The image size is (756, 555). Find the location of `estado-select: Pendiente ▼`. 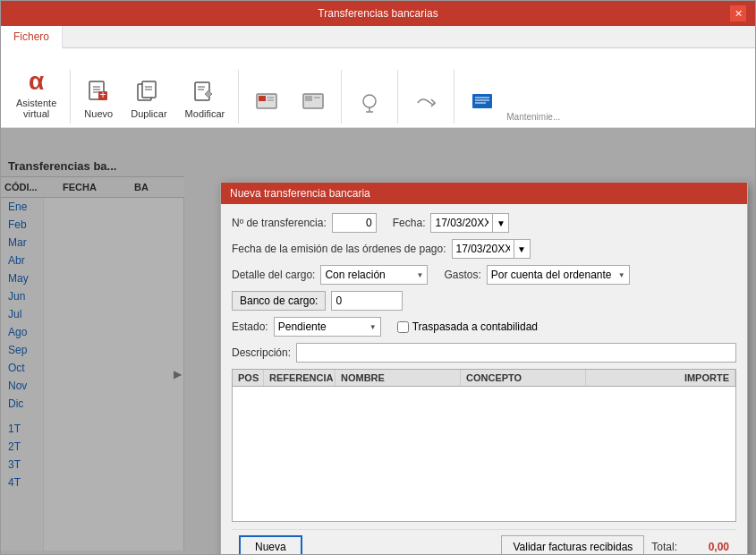

estado-select: Pendiente ▼ is located at coordinates (327, 327).